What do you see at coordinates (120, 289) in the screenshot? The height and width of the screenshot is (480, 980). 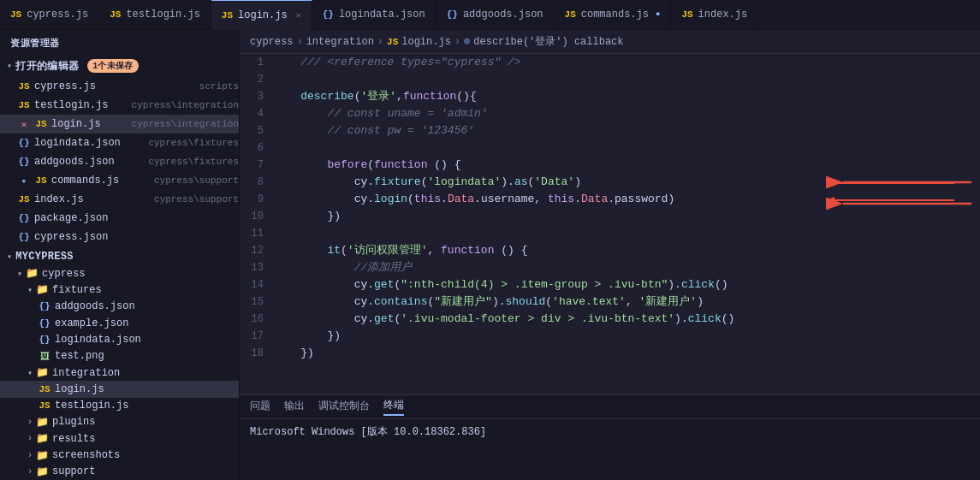 I see `folder-fixtures: ▾ 📁 fixtures` at bounding box center [120, 289].